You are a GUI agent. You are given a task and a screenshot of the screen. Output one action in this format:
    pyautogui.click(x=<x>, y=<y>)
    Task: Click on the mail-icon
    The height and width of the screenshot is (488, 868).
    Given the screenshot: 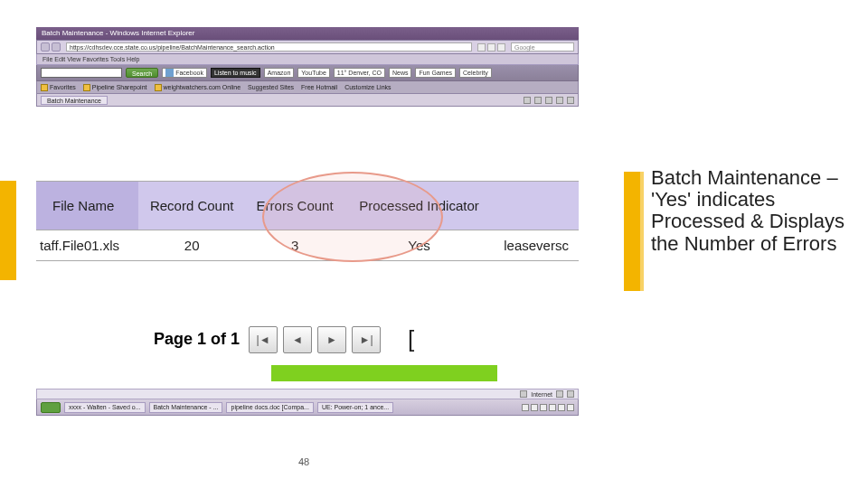 What is the action you would take?
    pyautogui.click(x=549, y=100)
    